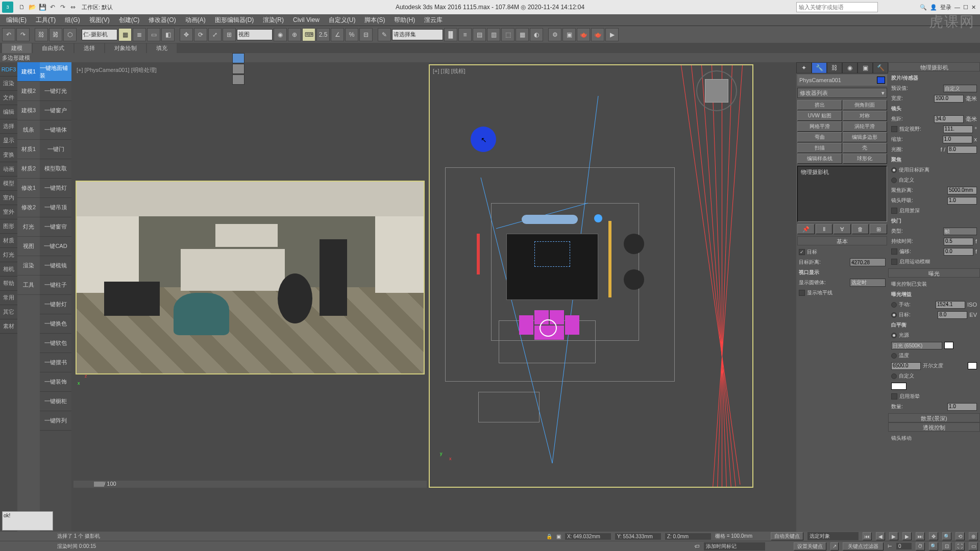 The height and width of the screenshot is (551, 980). Describe the element at coordinates (56, 305) in the screenshot. I see `sc2-spotlight: 一键射灯` at that location.